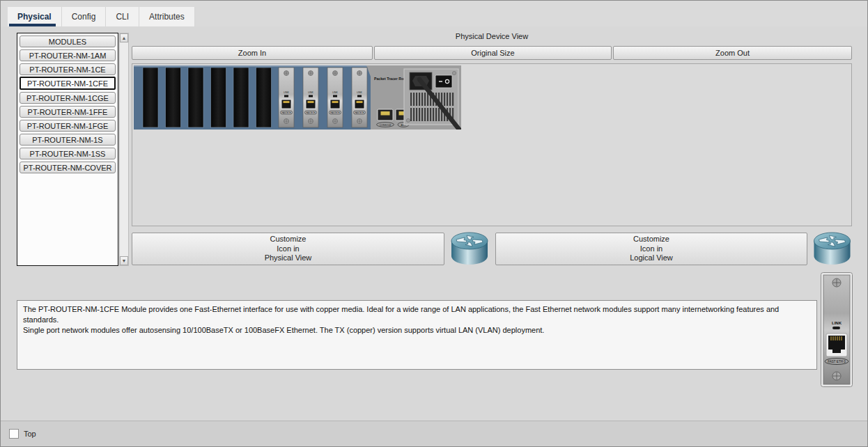 The width and height of the screenshot is (868, 447). I want to click on module-item-pt-router-nm-1ce: PT-ROUTER-NM-1CE, so click(68, 70).